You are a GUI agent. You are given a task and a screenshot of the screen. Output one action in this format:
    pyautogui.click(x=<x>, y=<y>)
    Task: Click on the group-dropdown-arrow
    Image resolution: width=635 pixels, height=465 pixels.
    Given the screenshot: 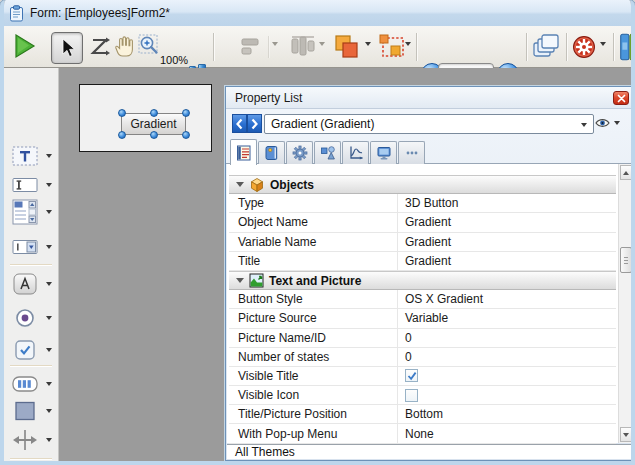 What is the action you would take?
    pyautogui.click(x=408, y=44)
    